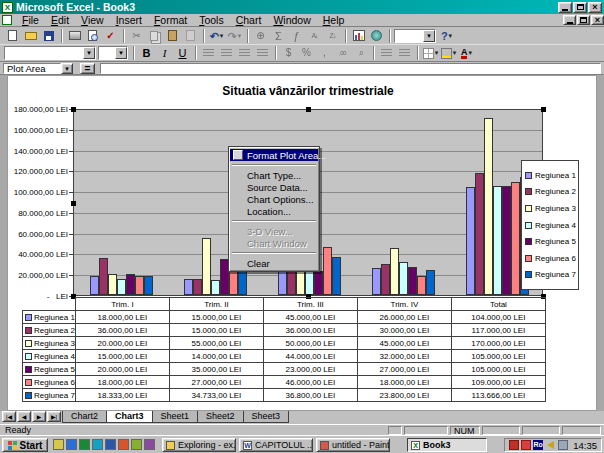 Image resolution: width=604 pixels, height=453 pixels. I want to click on bold-button-button: B, so click(146, 54).